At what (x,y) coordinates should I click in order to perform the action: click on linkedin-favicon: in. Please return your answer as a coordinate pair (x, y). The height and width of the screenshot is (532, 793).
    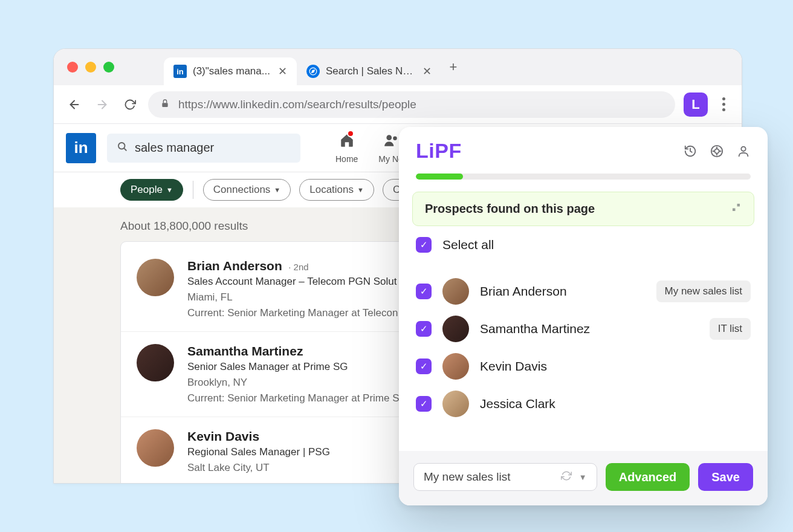
    Looking at the image, I should click on (180, 71).